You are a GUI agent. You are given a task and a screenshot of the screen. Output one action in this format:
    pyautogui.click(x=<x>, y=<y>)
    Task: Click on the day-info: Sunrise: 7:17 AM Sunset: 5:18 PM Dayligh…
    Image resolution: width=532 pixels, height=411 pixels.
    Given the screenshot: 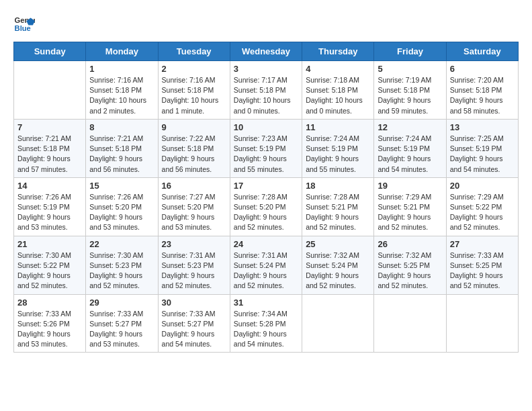 What is the action you would take?
    pyautogui.click(x=266, y=95)
    